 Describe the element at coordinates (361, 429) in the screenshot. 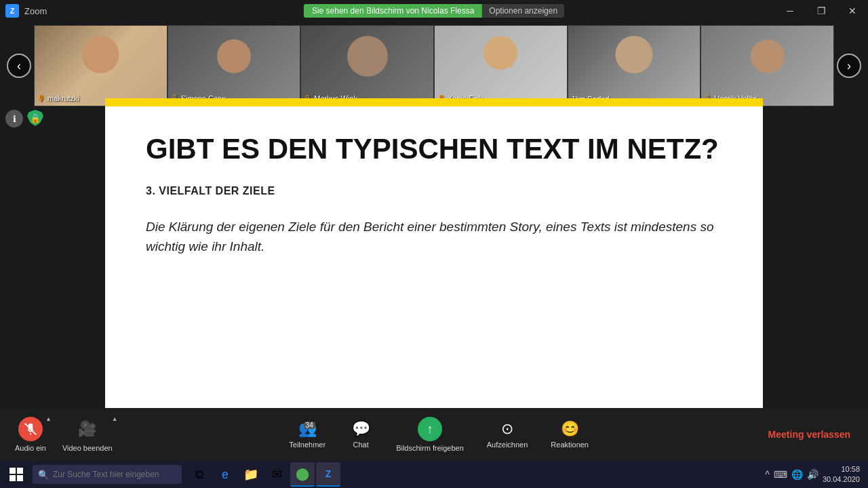

I see `chat-icon: 💬` at that location.